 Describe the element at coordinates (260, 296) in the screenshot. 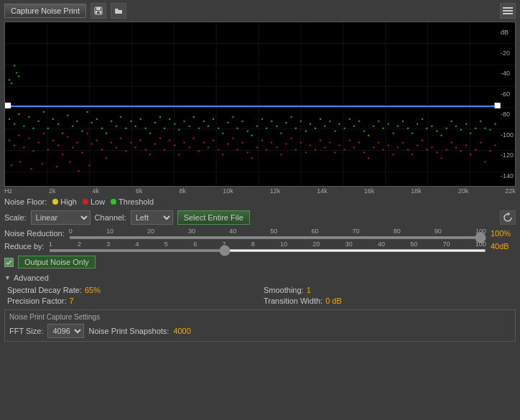

I see `advanced-params: Spectral Decay Rate: 65% Smoothing: 1 Pr…` at that location.